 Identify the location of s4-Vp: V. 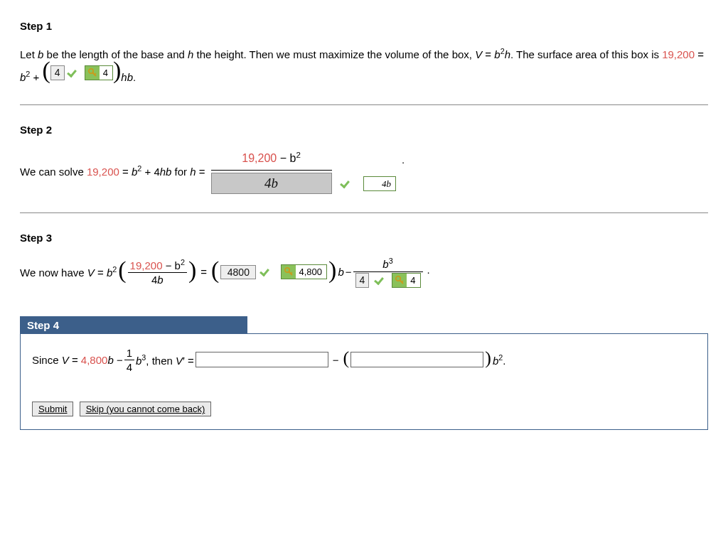
(179, 361).